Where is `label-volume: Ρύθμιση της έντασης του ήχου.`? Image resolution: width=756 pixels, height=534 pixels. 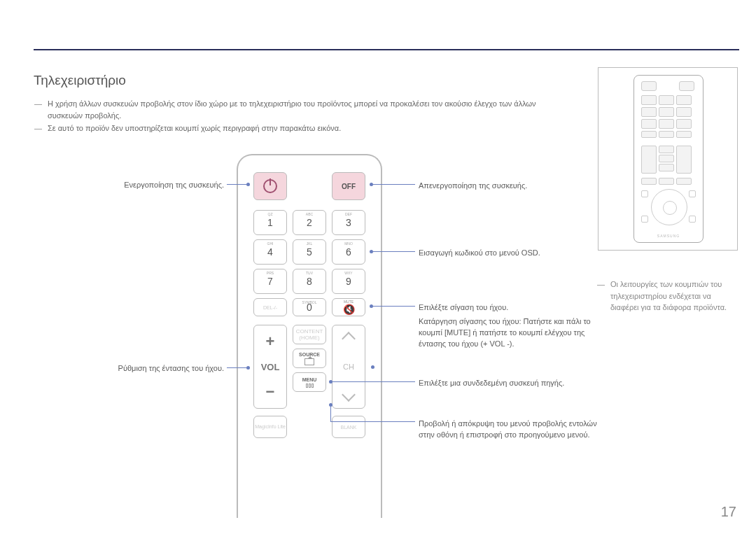
label-volume: Ρύθμιση της έντασης του ήχου. is located at coordinates (133, 368).